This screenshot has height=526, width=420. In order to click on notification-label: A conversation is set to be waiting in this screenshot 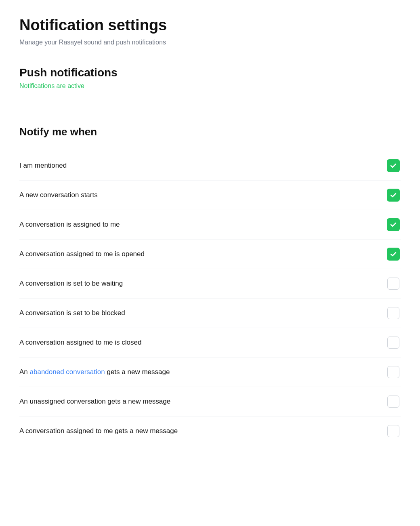, I will do `click(71, 284)`.